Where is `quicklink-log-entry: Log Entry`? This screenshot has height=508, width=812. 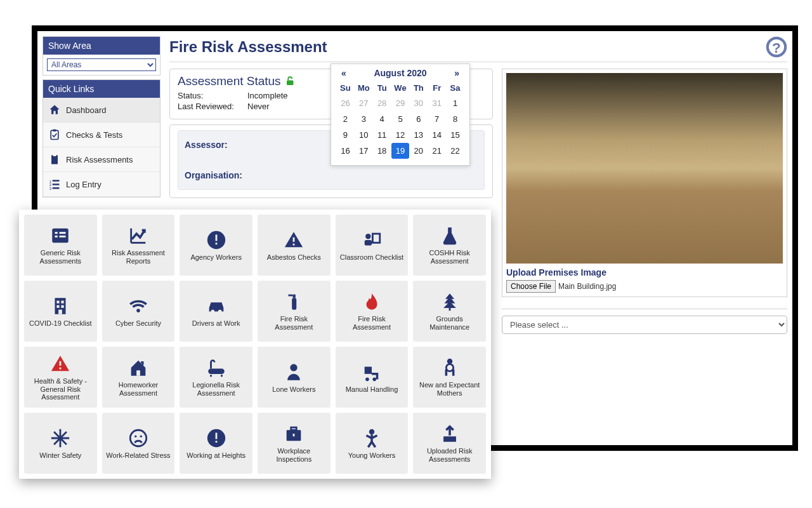 quicklink-log-entry: Log Entry is located at coordinates (102, 184).